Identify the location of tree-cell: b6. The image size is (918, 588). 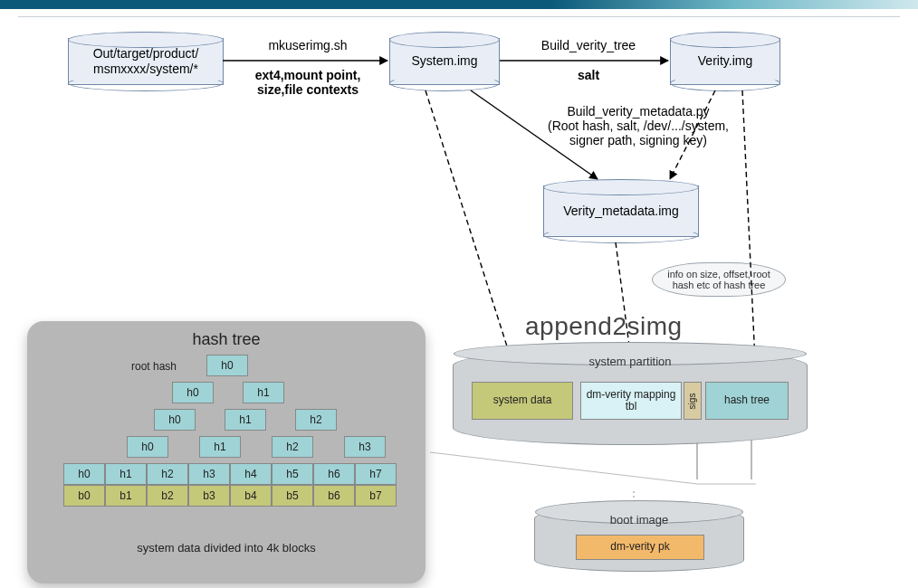
(334, 496).